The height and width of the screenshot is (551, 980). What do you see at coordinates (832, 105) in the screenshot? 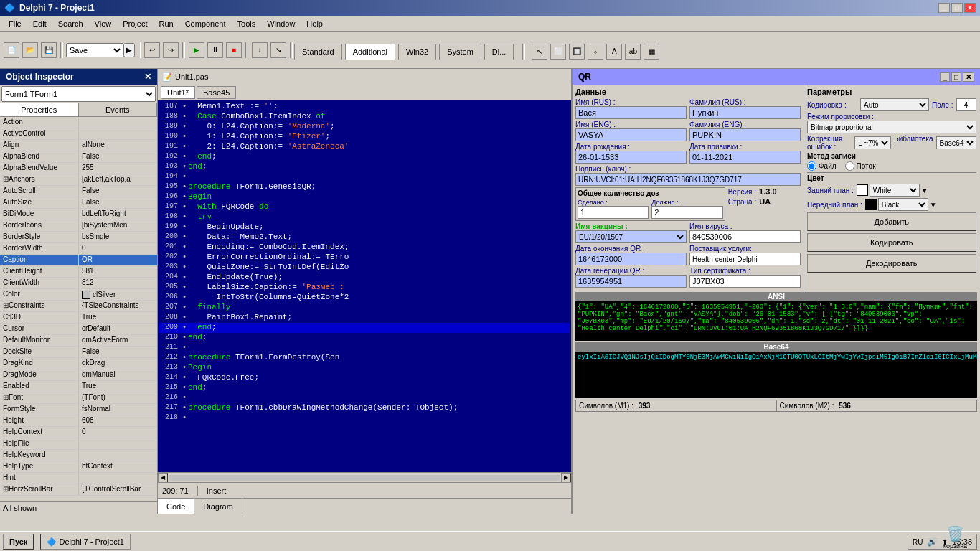
I see `encoding-label: Кодировка :` at bounding box center [832, 105].